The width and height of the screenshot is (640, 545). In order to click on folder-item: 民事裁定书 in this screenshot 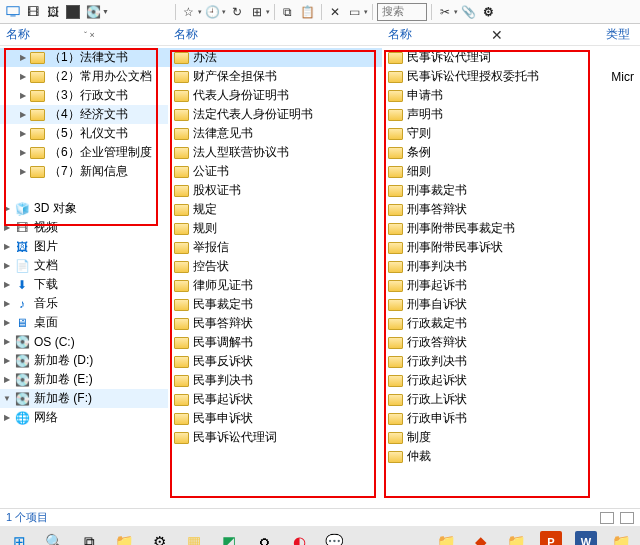, I will do `click(275, 304)`.